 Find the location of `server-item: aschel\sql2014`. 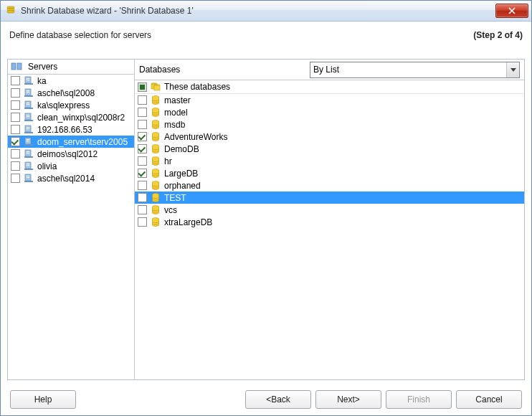

server-item: aschel\sql2014 is located at coordinates (71, 178).